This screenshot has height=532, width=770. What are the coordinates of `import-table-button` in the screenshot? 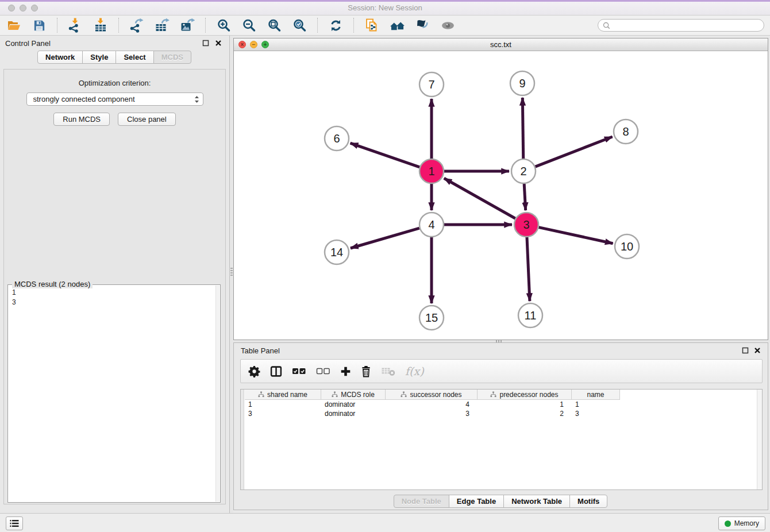 It's located at (101, 25).